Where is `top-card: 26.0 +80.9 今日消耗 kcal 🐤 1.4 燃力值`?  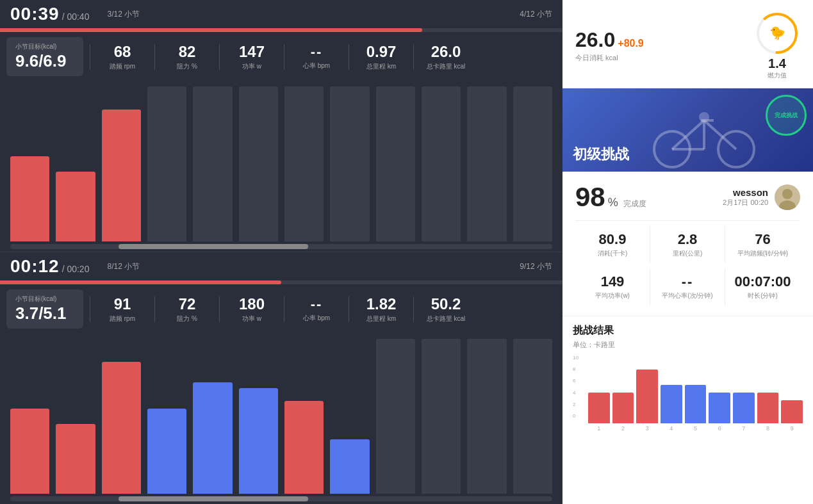 top-card: 26.0 +80.9 今日消耗 kcal 🐤 1.4 燃力值 is located at coordinates (688, 44).